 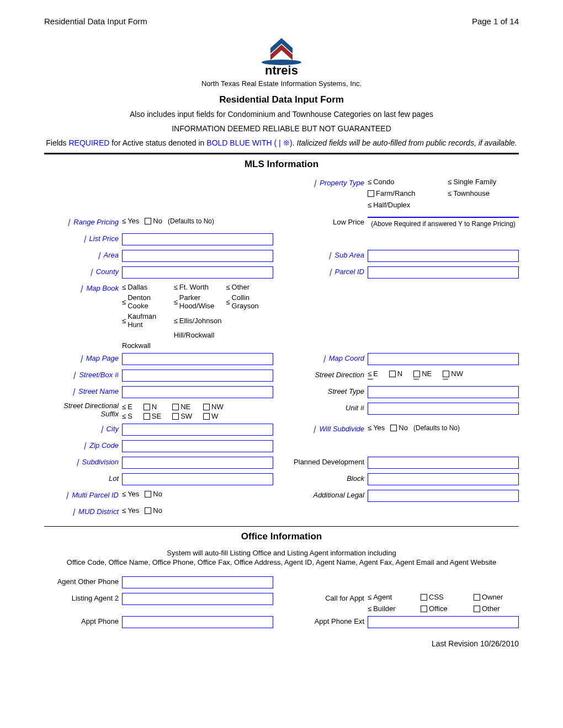 What do you see at coordinates (329, 478) in the screenshot?
I see `label-block: Block` at bounding box center [329, 478].